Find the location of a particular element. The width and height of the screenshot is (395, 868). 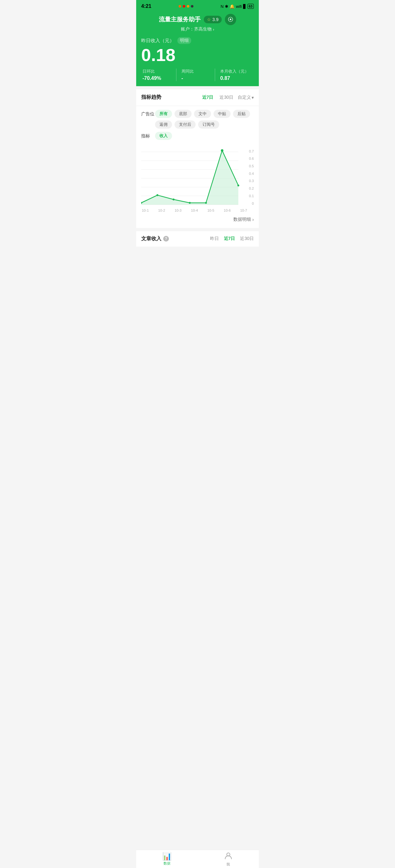

y-label-4: 0.4 is located at coordinates (251, 174).